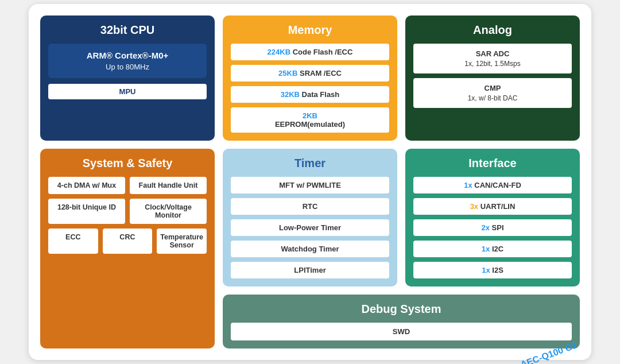 Image resolution: width=620 pixels, height=364 pixels. What do you see at coordinates (168, 185) in the screenshot?
I see `safety-fault: Fault Handle Unit` at bounding box center [168, 185].